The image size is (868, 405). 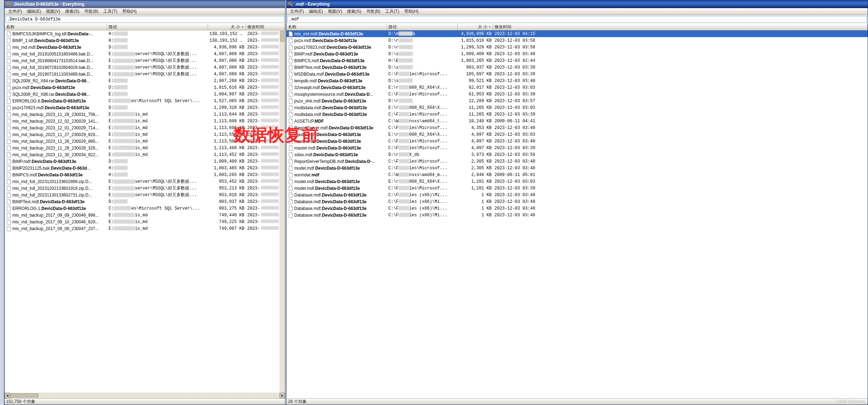 I want to click on table-row: master.mdf.DevicData-D-663df13eE:\r008_R…, so click(x=577, y=134).